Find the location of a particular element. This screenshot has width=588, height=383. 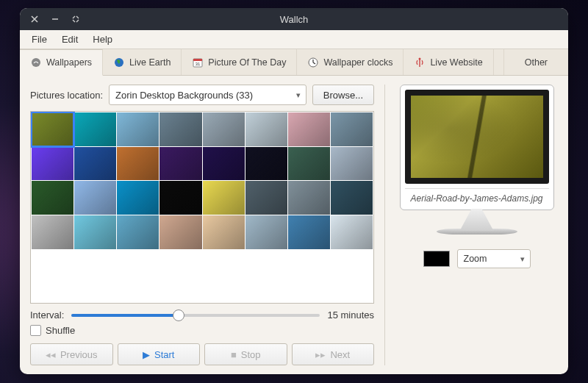

playback-controls: ◂◂ Previous ▶ Start ■ Stop ▸▸ Next is located at coordinates (202, 354).